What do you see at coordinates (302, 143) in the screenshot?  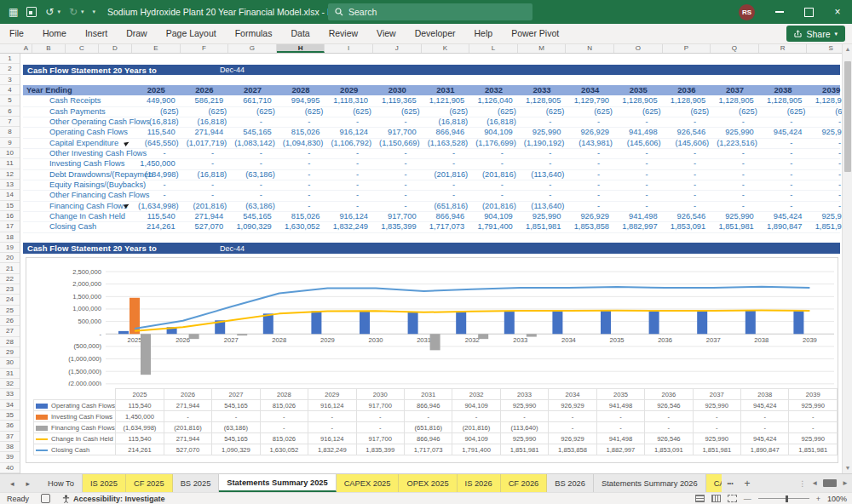 I see `cell: (1,094,830)` at bounding box center [302, 143].